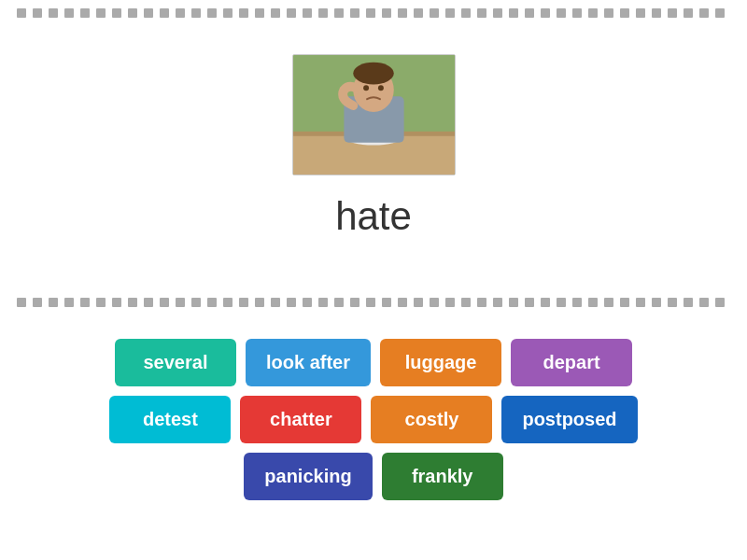 This screenshot has width=747, height=560. What do you see at coordinates (441, 362) in the screenshot?
I see `btn-luggage: luggage` at bounding box center [441, 362].